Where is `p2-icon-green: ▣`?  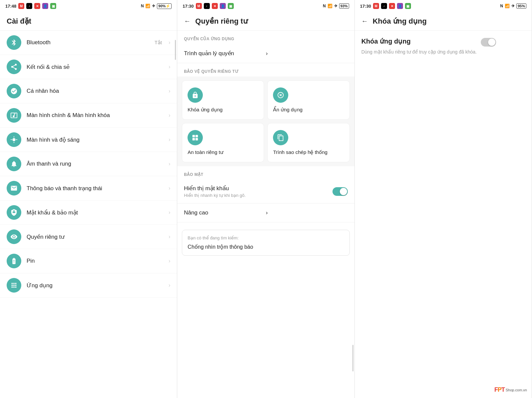
p2-icon-green: ▣ is located at coordinates (231, 6).